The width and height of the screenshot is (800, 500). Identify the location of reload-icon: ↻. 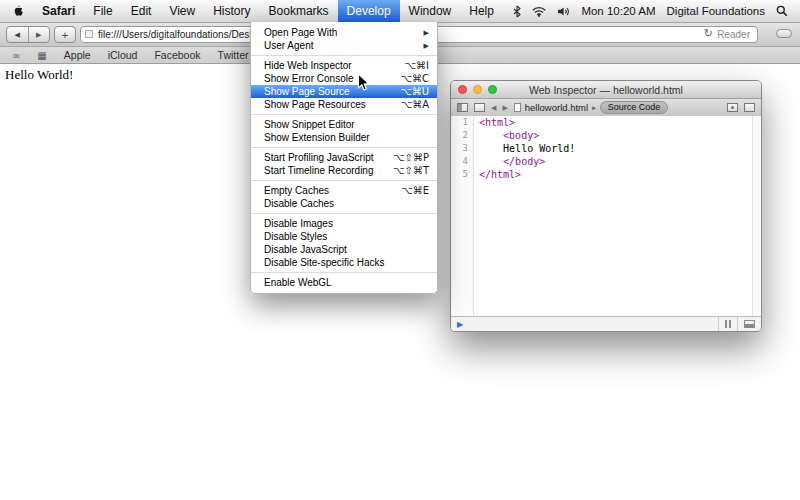
(708, 34).